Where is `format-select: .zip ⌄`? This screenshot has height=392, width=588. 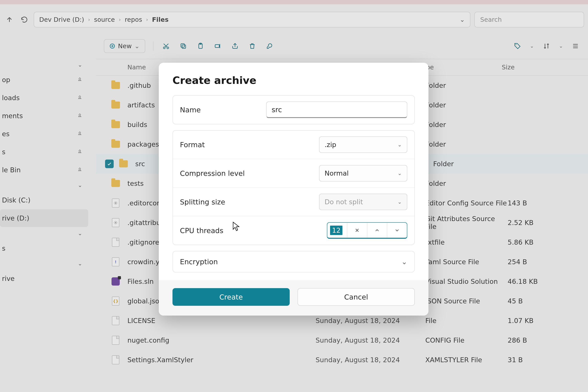
format-select: .zip ⌄ is located at coordinates (363, 145).